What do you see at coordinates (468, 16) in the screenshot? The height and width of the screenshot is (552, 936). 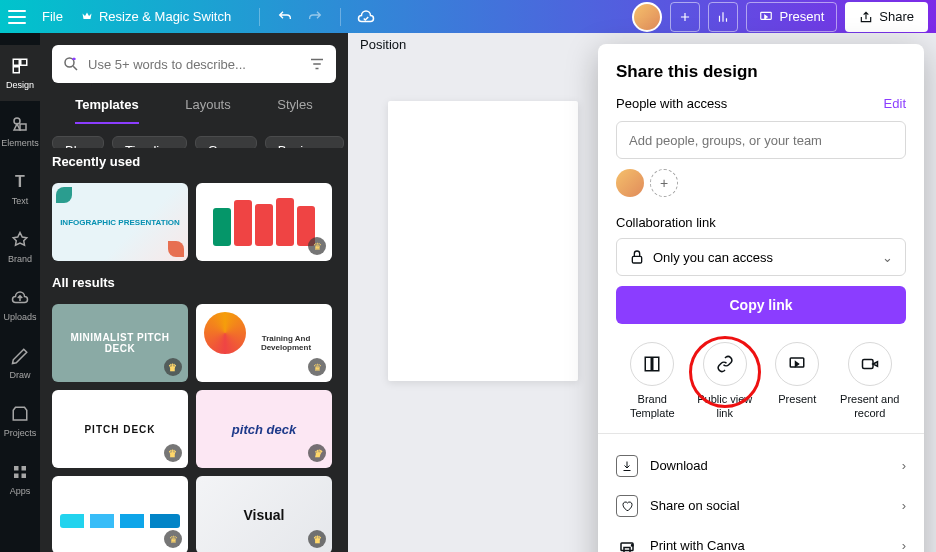 I see `topbar: File Resize & Magic Switch Present Share` at bounding box center [468, 16].